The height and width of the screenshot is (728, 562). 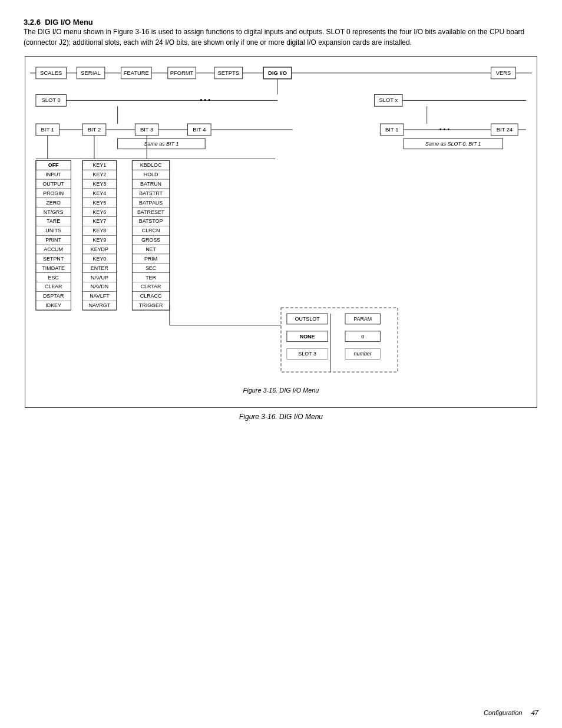 What do you see at coordinates (53, 249) in the screenshot?
I see `svg-text: ACCUM` at bounding box center [53, 249].